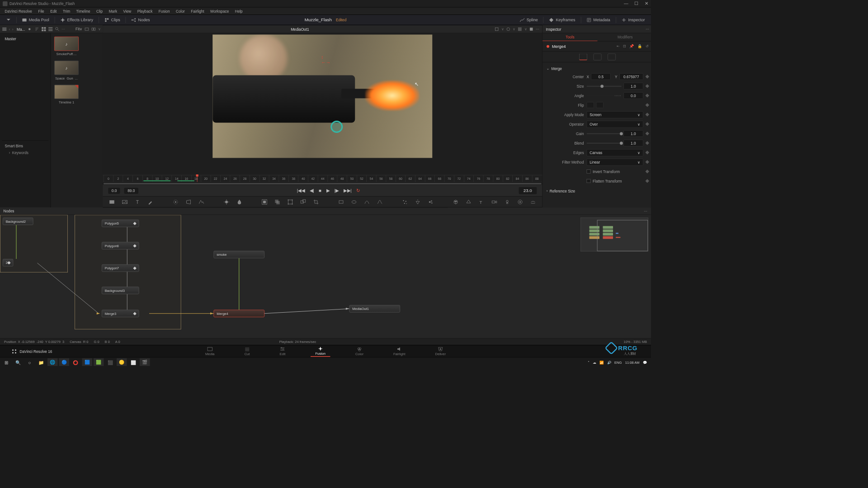 The width and height of the screenshot is (868, 488). I want to click on filter-select: Linear∨, so click(615, 162).